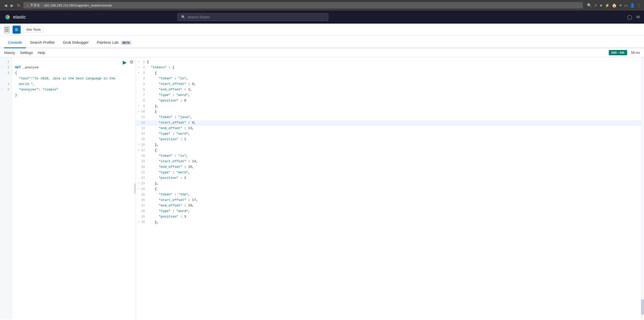 The height and width of the screenshot is (320, 644). What do you see at coordinates (142, 173) in the screenshot?
I see `output-linenum-21: 21` at bounding box center [142, 173].